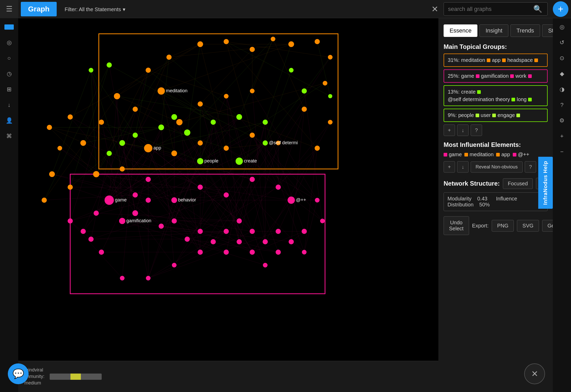 The width and height of the screenshot is (571, 392). Describe the element at coordinates (468, 76) in the screenshot. I see `group2-term1: game` at that location.